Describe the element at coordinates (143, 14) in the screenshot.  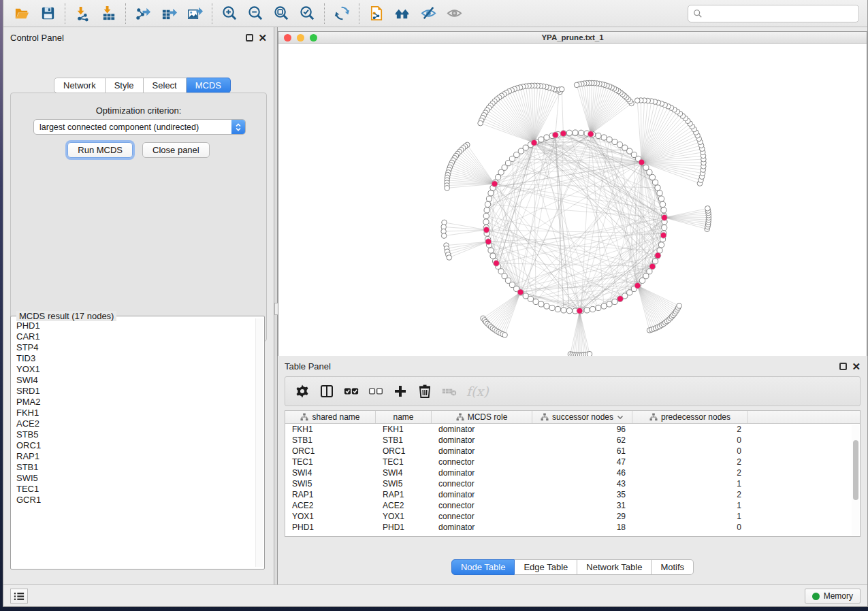
I see `export-network-icon` at that location.